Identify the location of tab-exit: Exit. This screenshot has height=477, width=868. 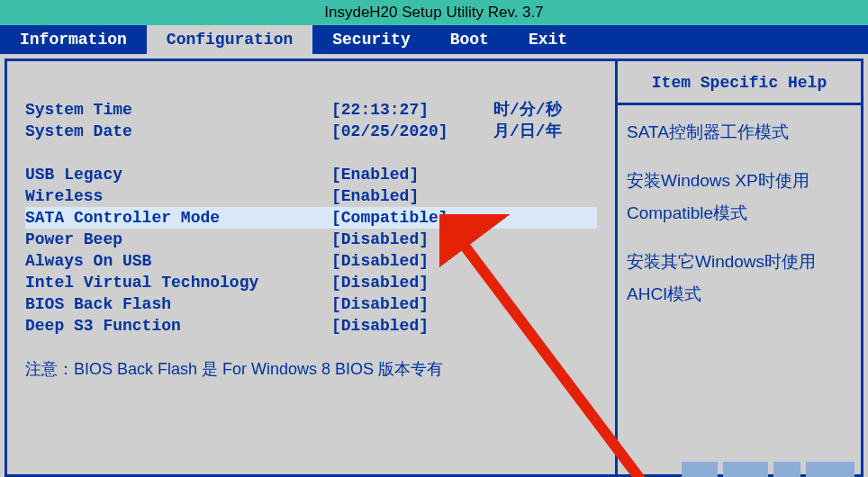
(547, 40).